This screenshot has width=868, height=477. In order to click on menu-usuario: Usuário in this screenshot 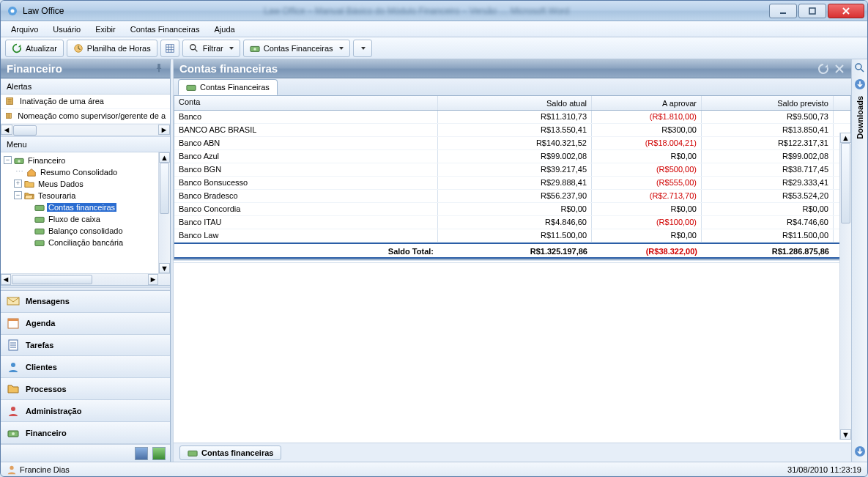, I will do `click(67, 29)`.